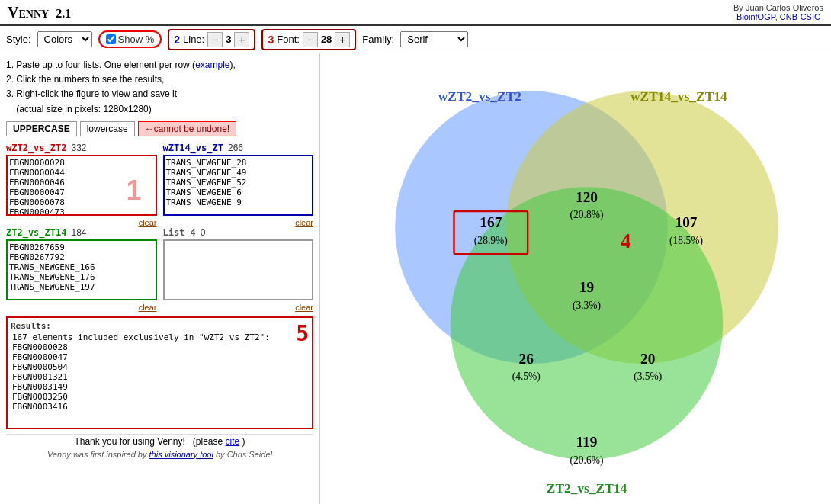  Describe the element at coordinates (229, 40) in the screenshot. I see `line-value: 3` at that location.